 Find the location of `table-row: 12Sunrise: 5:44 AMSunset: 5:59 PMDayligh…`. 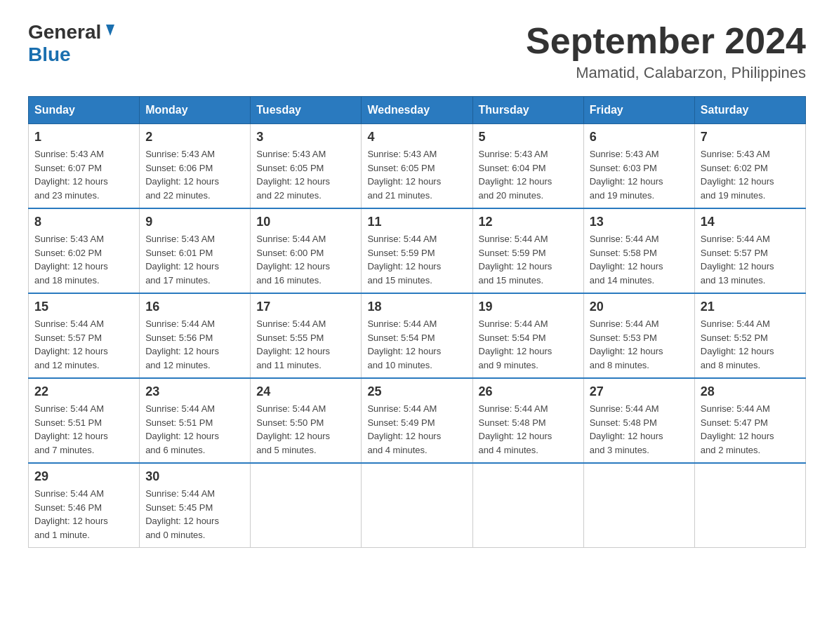

table-row: 12Sunrise: 5:44 AMSunset: 5:59 PMDayligh… is located at coordinates (528, 251).